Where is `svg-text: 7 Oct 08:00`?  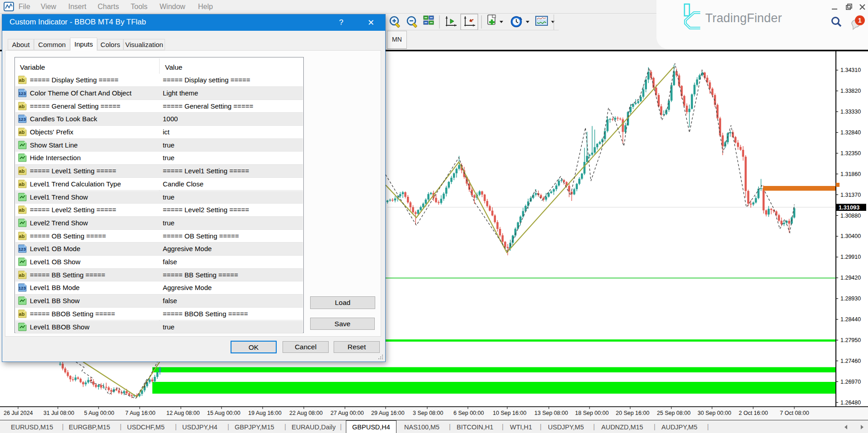 svg-text: 7 Oct 08:00 is located at coordinates (795, 413).